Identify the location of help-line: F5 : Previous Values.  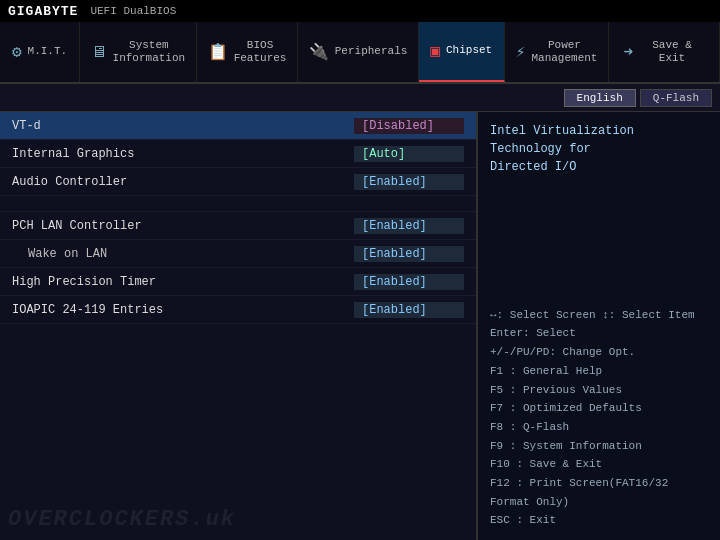
(599, 390).